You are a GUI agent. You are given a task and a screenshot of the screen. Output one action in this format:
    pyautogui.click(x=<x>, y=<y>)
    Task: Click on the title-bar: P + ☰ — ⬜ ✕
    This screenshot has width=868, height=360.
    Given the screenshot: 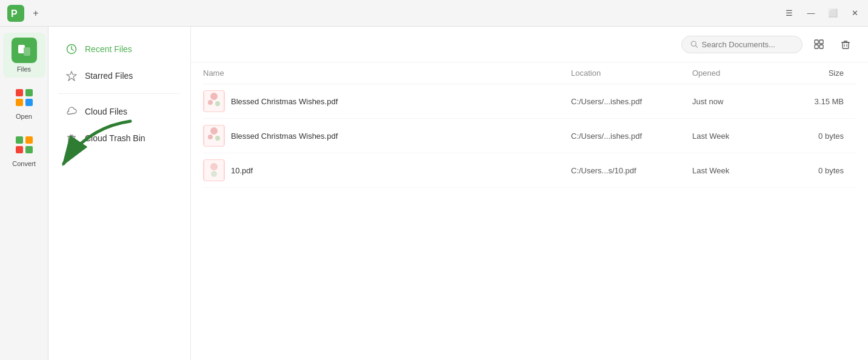 What is the action you would take?
    pyautogui.click(x=434, y=13)
    